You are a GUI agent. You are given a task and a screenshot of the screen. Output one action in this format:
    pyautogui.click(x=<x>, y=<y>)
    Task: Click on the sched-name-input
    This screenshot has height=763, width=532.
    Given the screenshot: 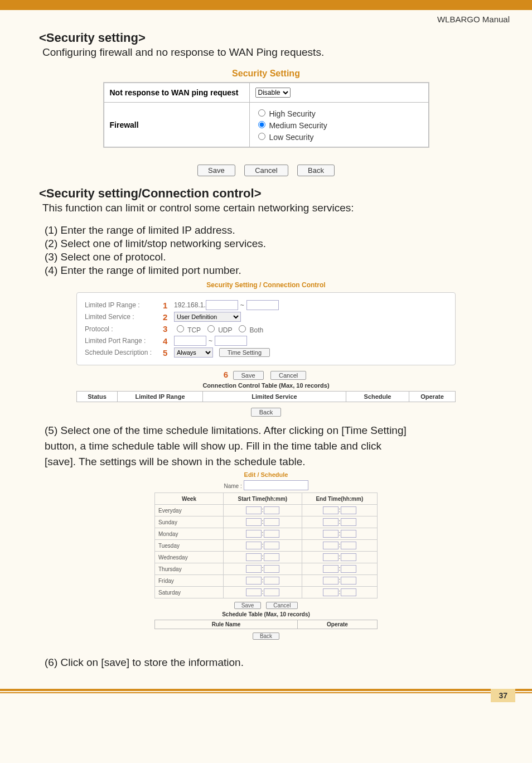 What is the action you would take?
    pyautogui.click(x=276, y=485)
    